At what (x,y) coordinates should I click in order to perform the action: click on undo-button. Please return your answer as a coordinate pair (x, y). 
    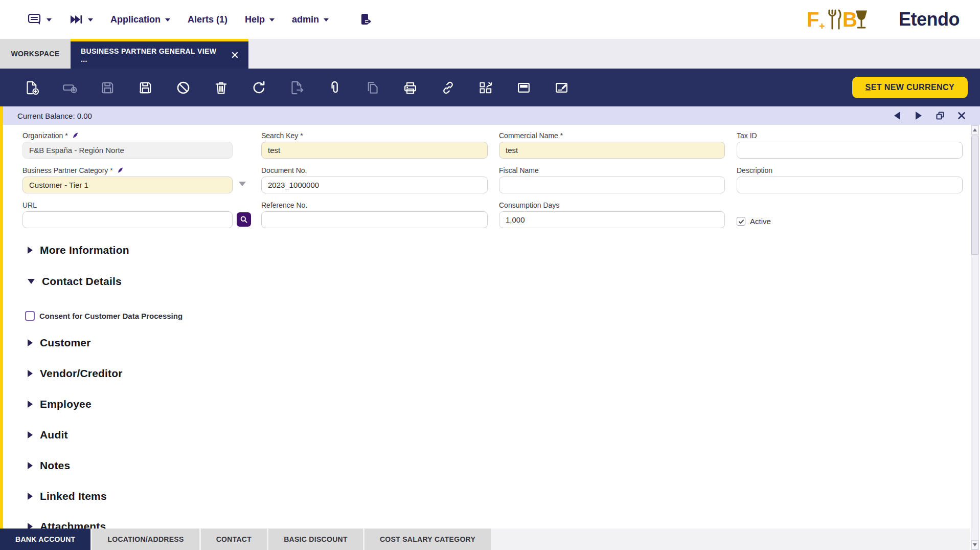
    Looking at the image, I should click on (183, 87).